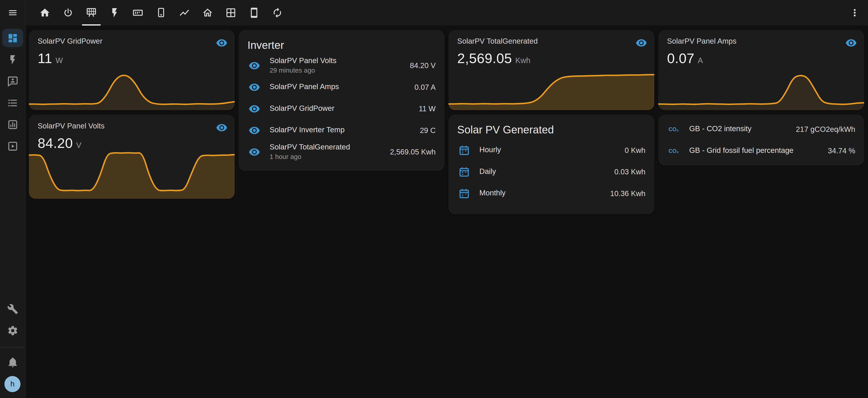 Image resolution: width=868 pixels, height=398 pixels. What do you see at coordinates (551, 172) in the screenshot?
I see `entity-row-daily: Daily 0.03 Kwh` at bounding box center [551, 172].